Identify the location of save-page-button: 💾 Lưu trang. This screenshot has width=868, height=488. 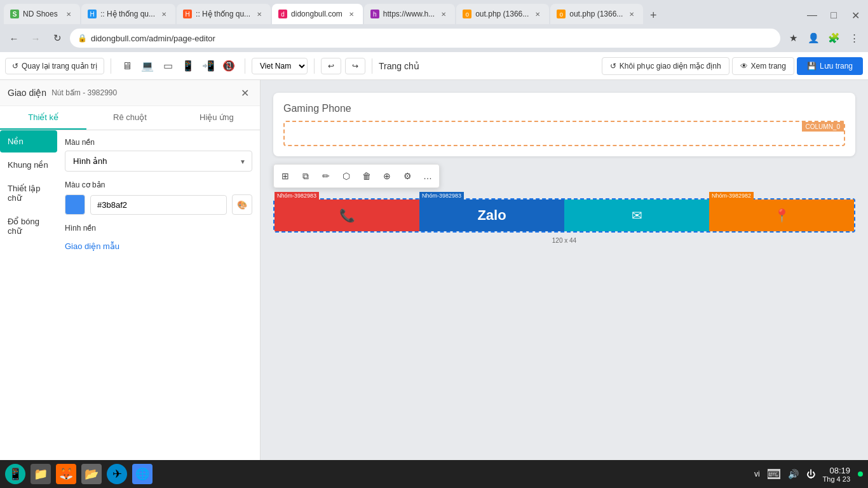
(830, 66).